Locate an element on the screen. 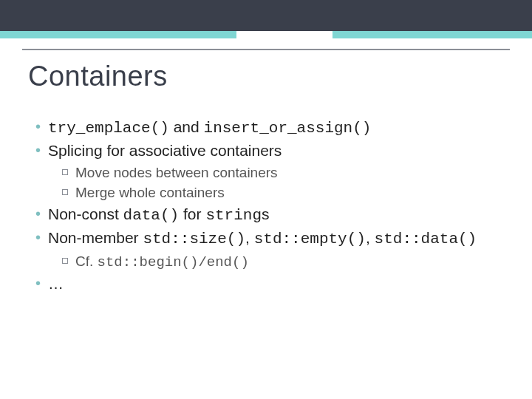 This screenshot has height=399, width=532. code-string: string is located at coordinates (233, 216).